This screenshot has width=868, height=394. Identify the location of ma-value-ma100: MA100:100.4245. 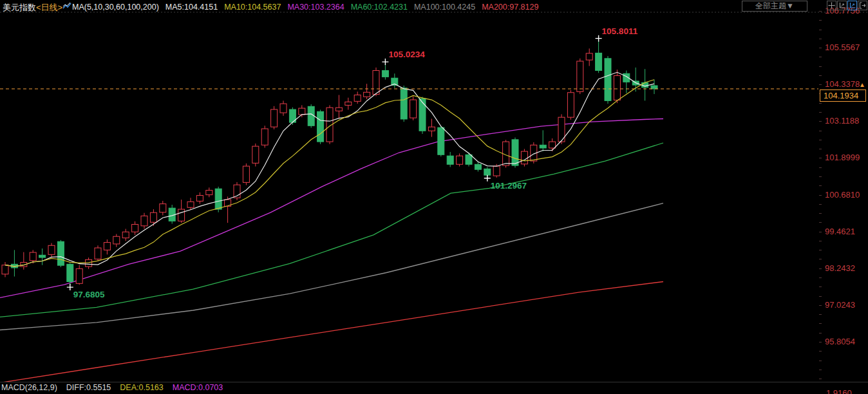
(444, 7).